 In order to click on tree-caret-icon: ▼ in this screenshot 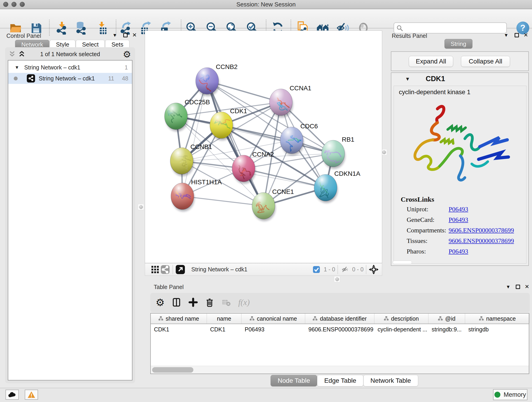, I will do `click(17, 68)`.